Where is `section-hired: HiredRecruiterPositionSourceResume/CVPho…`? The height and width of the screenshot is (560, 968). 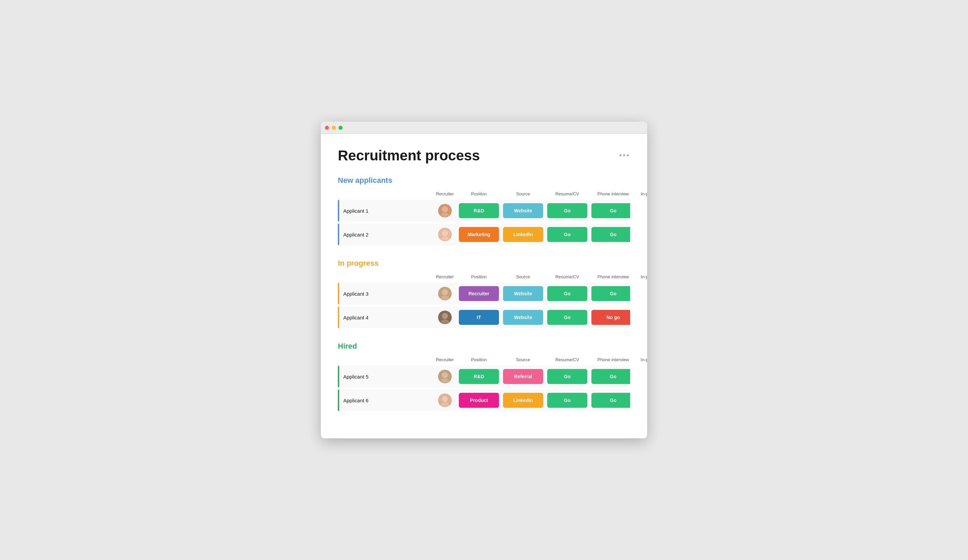 section-hired: HiredRecruiterPositionSourceResume/CVPho… is located at coordinates (484, 376).